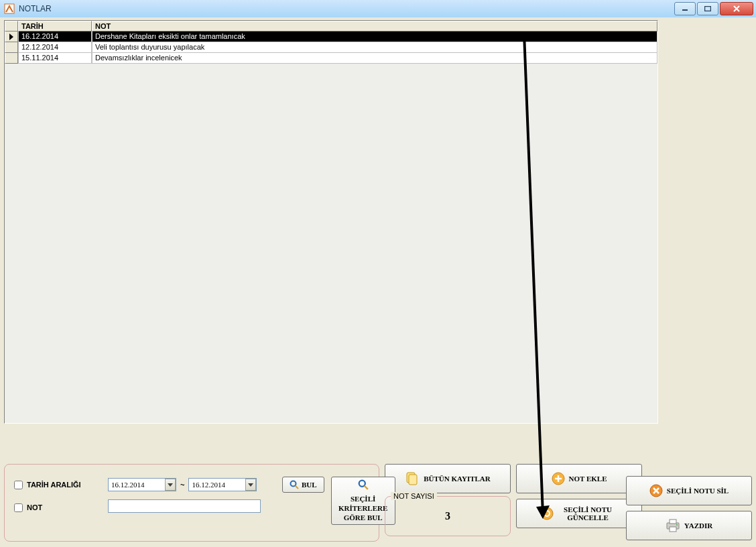 The height and width of the screenshot is (547, 756). I want to click on window-maximize-button, so click(708, 9).